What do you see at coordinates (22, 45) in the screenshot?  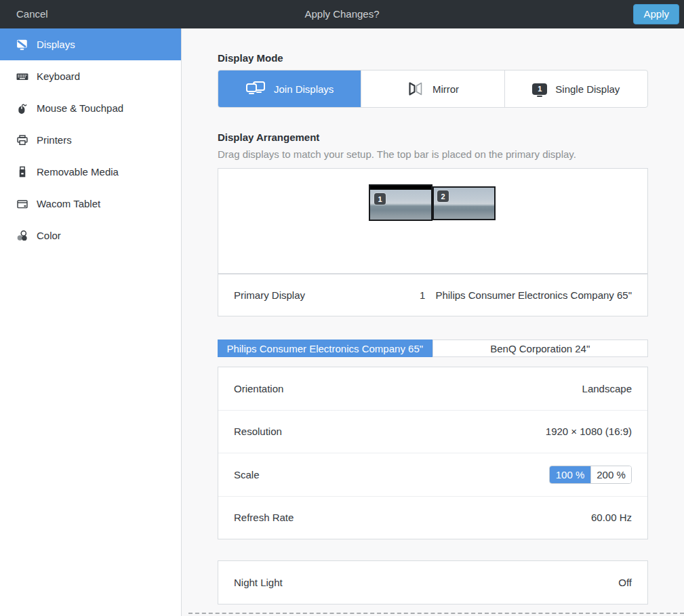 I see `displays-icon` at bounding box center [22, 45].